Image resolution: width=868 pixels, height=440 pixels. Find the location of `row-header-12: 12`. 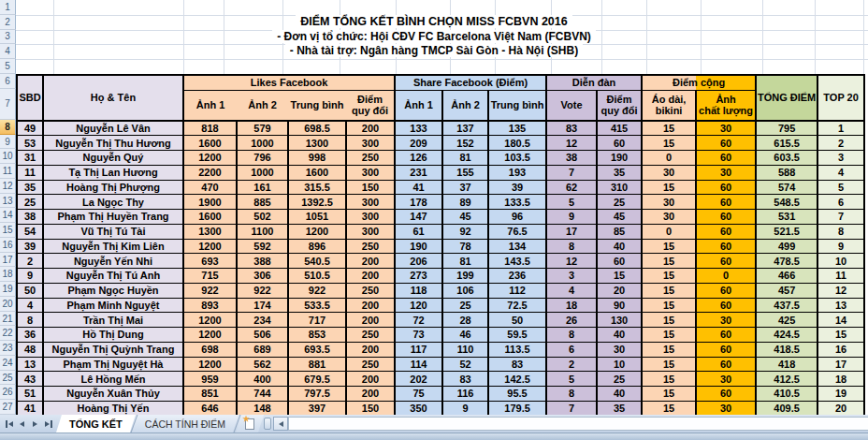

row-header-12: 12 is located at coordinates (7, 186).